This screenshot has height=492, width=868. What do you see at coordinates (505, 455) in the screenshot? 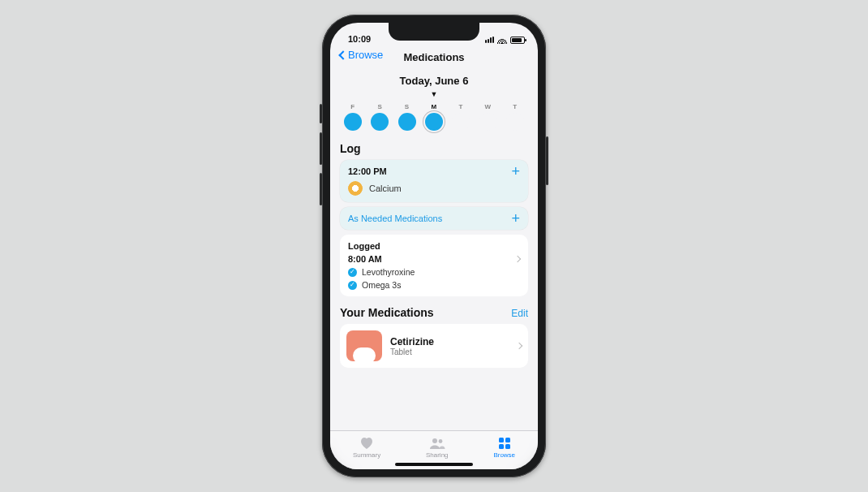
I see `tab-label: Browse` at bounding box center [505, 455].